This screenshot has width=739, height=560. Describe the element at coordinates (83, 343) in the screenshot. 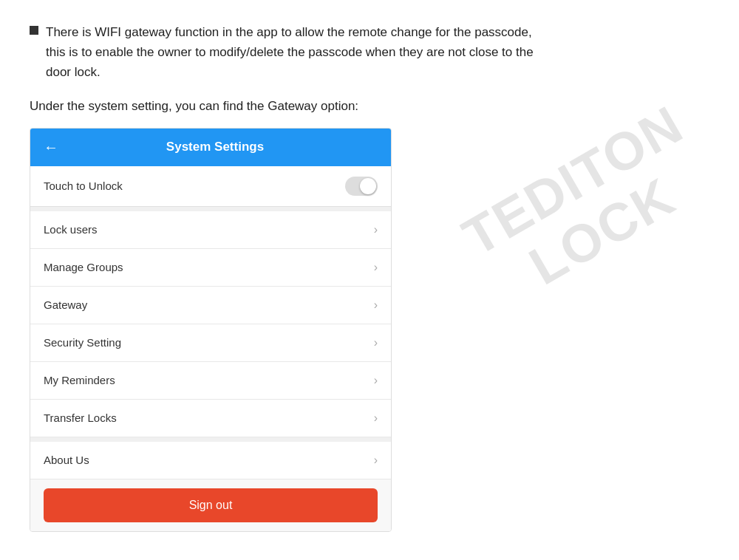

I see `menu-item-label-security-setting: Security Setting` at that location.